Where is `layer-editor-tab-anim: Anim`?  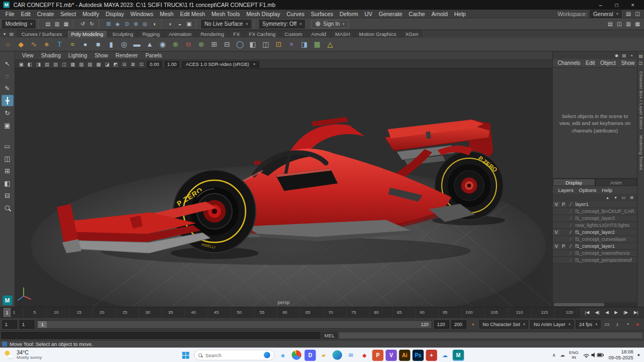 layer-editor-tab-anim: Anim is located at coordinates (616, 182).